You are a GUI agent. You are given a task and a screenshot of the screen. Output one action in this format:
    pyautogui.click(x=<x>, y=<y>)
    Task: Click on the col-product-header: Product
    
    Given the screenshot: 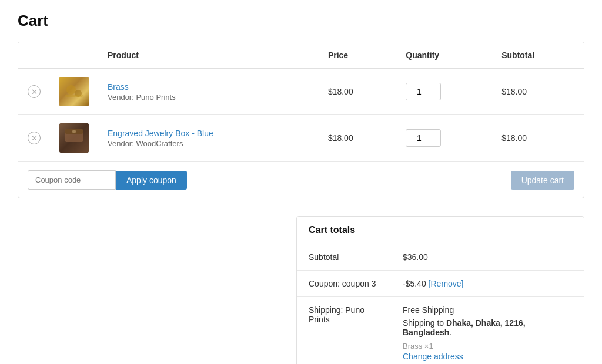 What is the action you would take?
    pyautogui.click(x=208, y=55)
    